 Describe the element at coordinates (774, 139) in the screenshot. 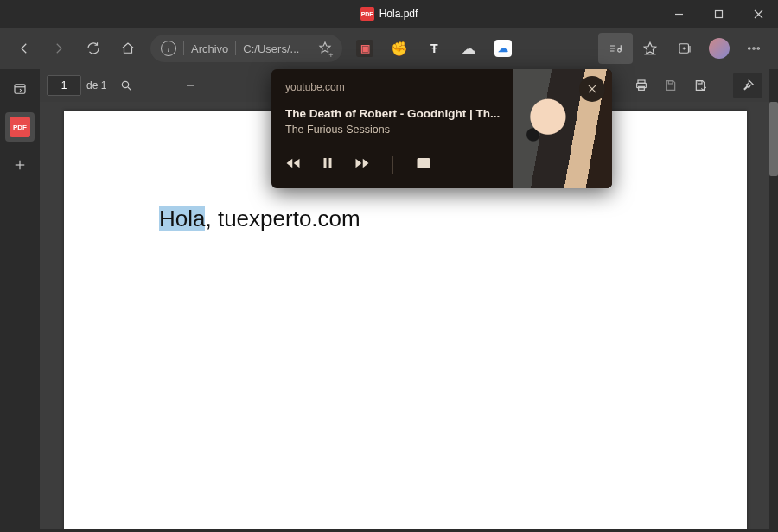

I see `scrollbar-thumb` at that location.